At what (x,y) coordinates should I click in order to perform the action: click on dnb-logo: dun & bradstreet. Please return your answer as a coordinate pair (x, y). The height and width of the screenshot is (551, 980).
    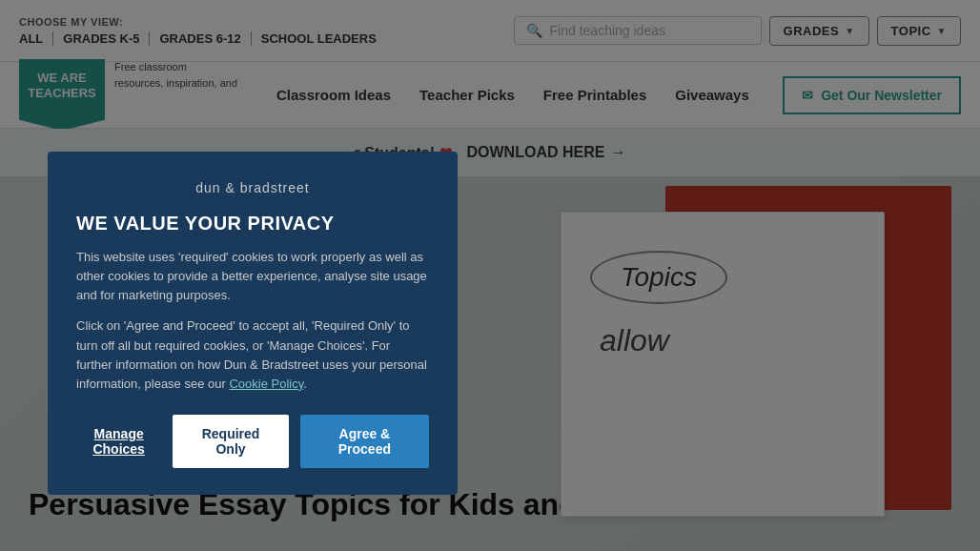
    Looking at the image, I should click on (253, 188).